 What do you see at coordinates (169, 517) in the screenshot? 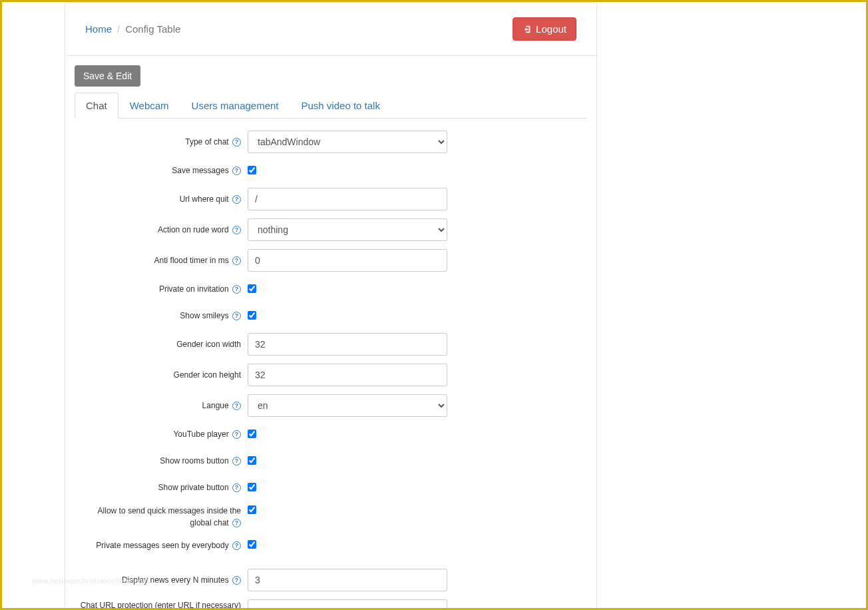
I see `quick-messages-label: Allow to send quick messages inside the …` at bounding box center [169, 517].